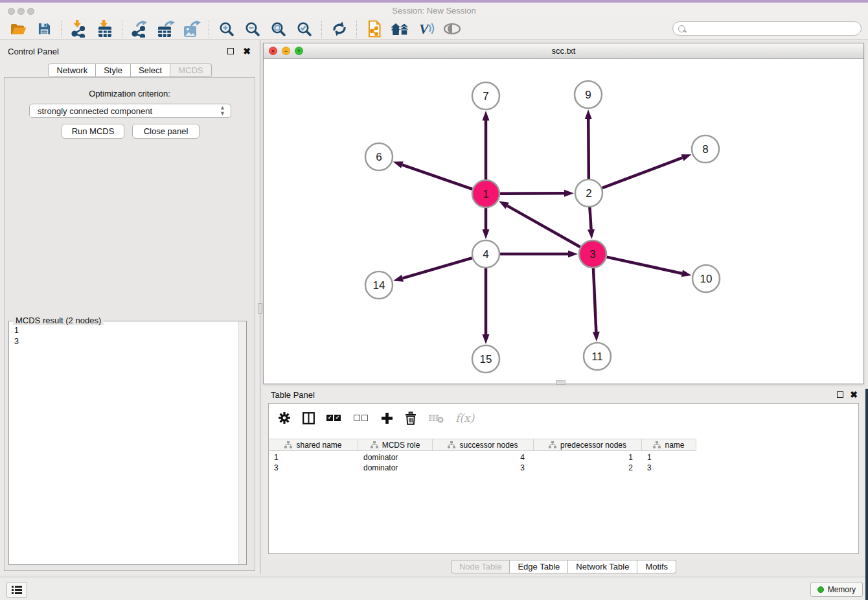 The height and width of the screenshot is (600, 868). What do you see at coordinates (44, 29) in the screenshot?
I see `save-floppy-icon` at bounding box center [44, 29].